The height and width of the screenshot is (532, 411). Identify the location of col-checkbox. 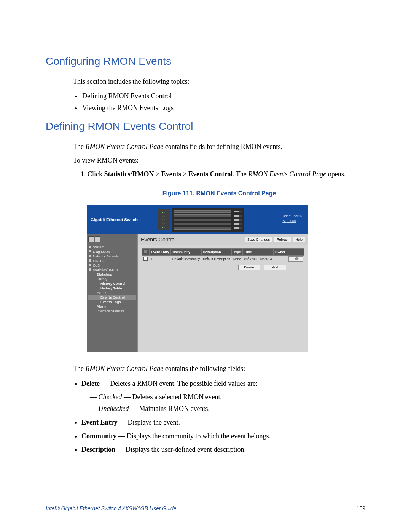
(146, 252).